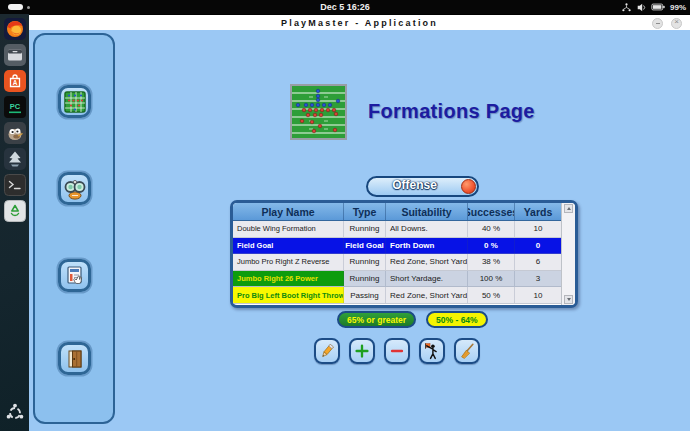  What do you see at coordinates (74, 188) in the screenshot?
I see `sidebar-scouting-button` at bounding box center [74, 188].